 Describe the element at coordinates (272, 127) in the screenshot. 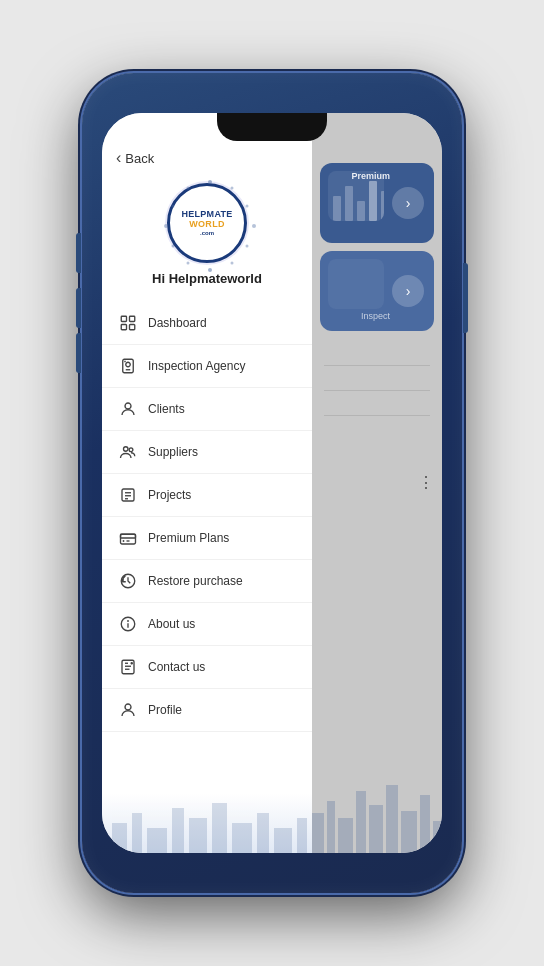

I see `notch` at that location.